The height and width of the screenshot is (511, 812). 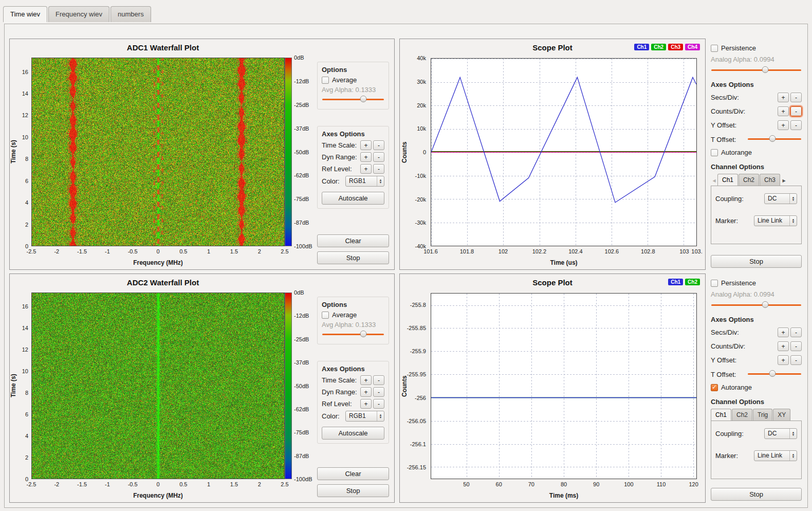 I want to click on scope2-canvas, so click(x=564, y=386).